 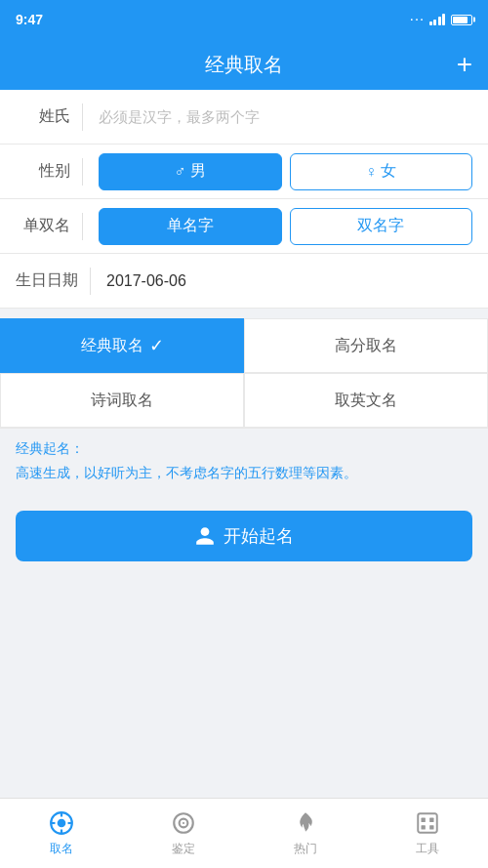 I want to click on gender-separator, so click(x=82, y=172).